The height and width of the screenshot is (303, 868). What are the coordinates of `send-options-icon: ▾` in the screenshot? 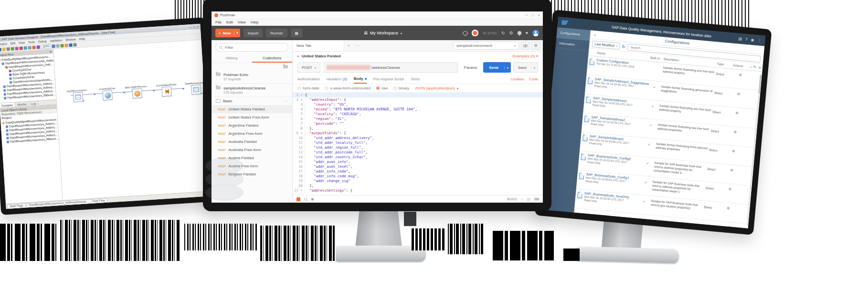 It's located at (508, 68).